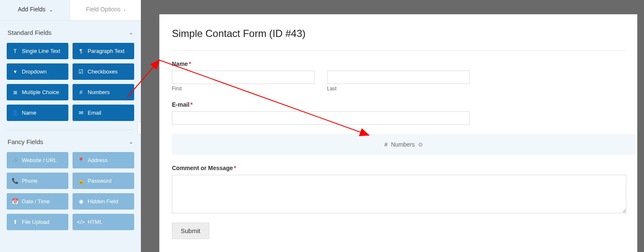  Describe the element at coordinates (399, 194) in the screenshot. I see `comment-textarea` at that location.